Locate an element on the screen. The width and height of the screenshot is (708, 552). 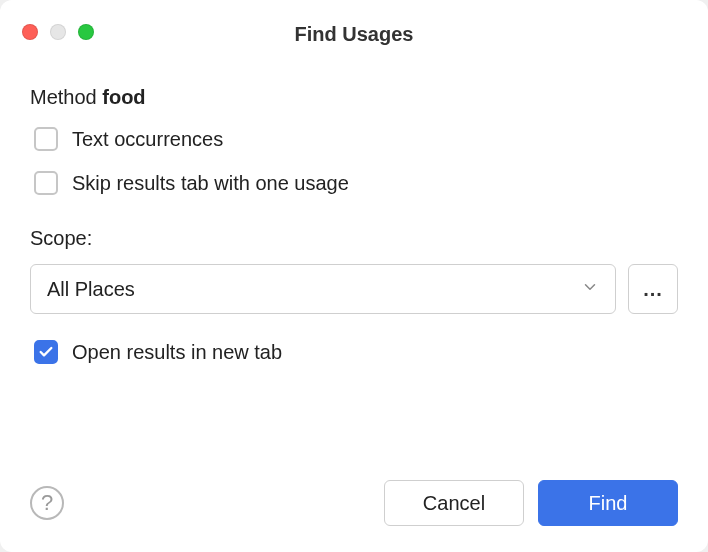
minimize-window-icon is located at coordinates (58, 32).